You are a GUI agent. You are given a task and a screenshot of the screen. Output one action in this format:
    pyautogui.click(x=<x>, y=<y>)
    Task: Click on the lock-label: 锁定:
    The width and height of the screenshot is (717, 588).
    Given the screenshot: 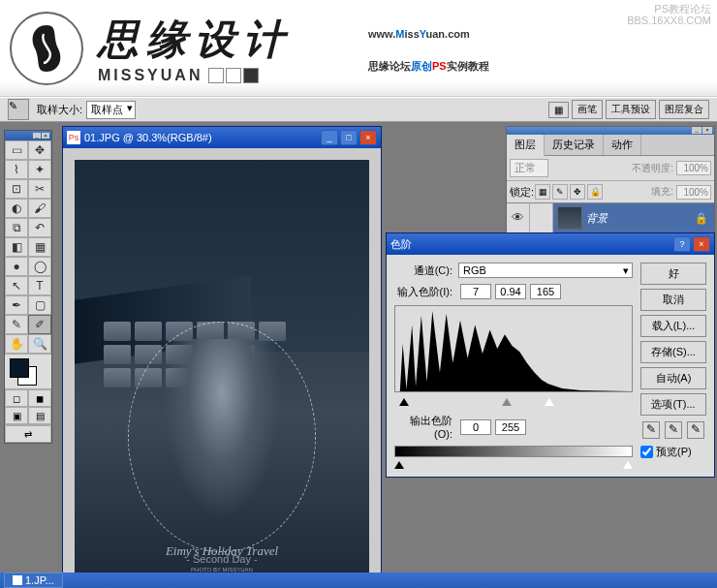 What is the action you would take?
    pyautogui.click(x=521, y=192)
    